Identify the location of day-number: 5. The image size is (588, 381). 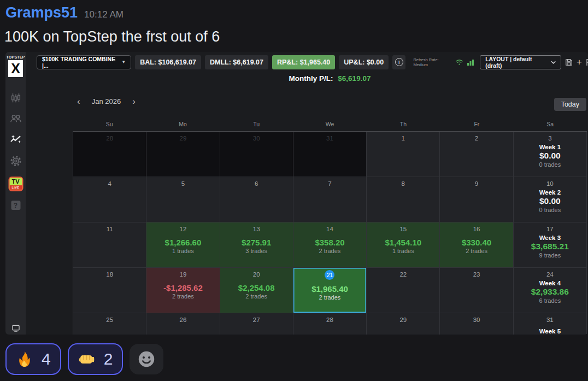
(183, 184).